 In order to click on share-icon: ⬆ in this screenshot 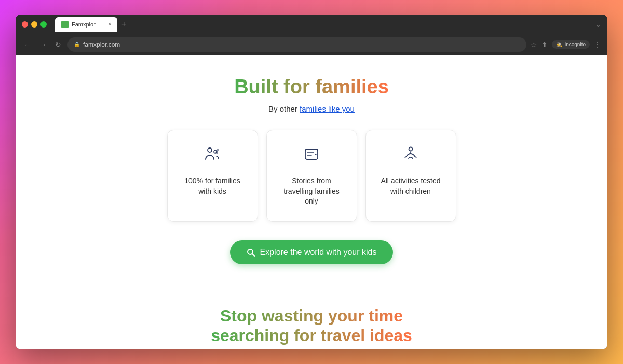, I will do `click(545, 45)`.